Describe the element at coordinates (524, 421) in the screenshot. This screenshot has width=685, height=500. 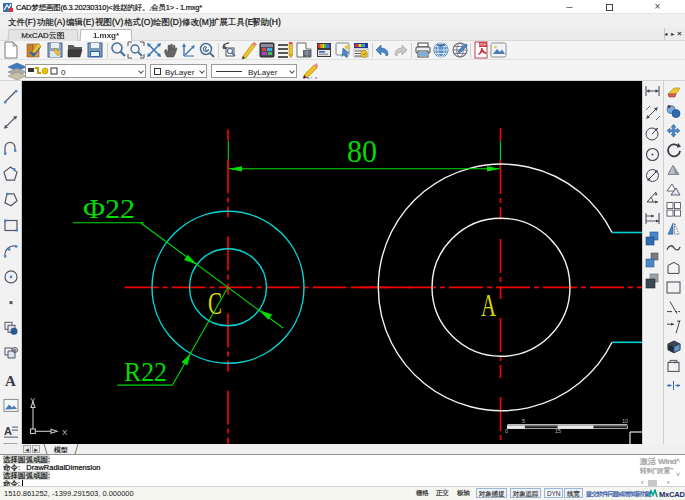
I see `svg-text: 5` at that location.